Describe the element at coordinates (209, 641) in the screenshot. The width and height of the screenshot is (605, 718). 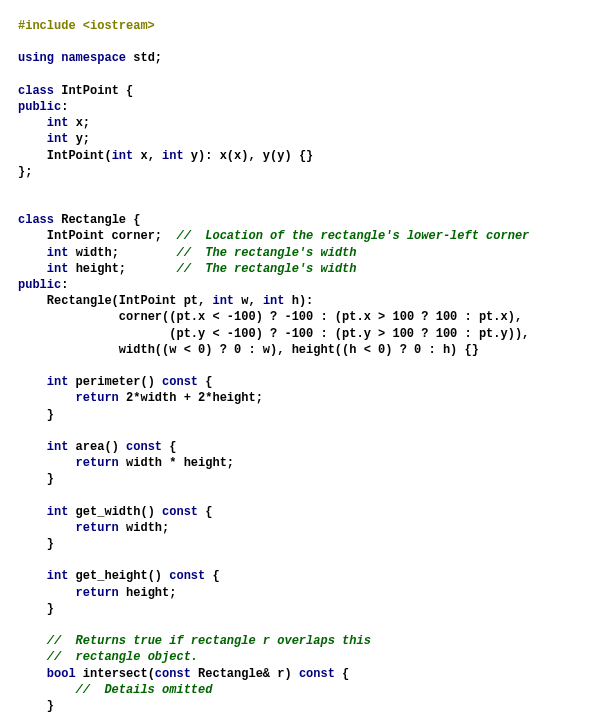
I see `comment-intersect: // Returns true if rectangle r overlaps …` at that location.